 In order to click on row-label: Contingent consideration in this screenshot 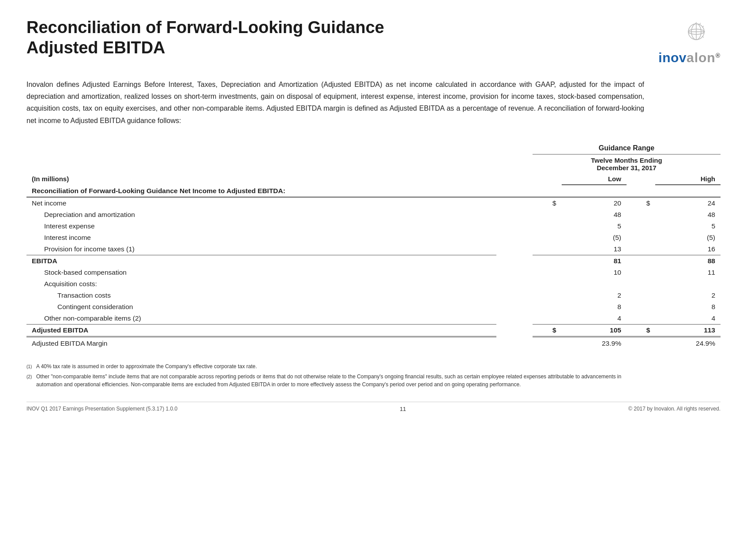, I will do `click(261, 307)`.